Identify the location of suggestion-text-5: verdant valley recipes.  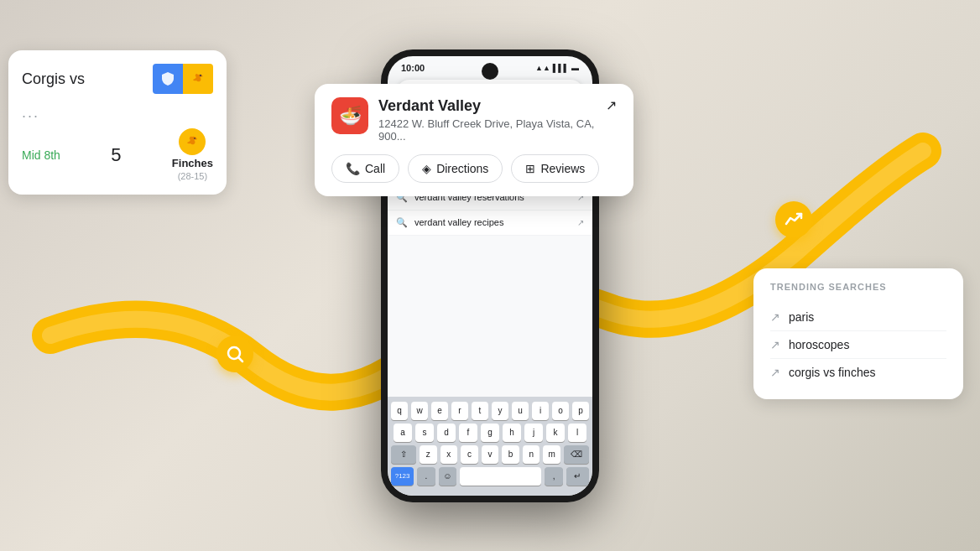
(493, 222).